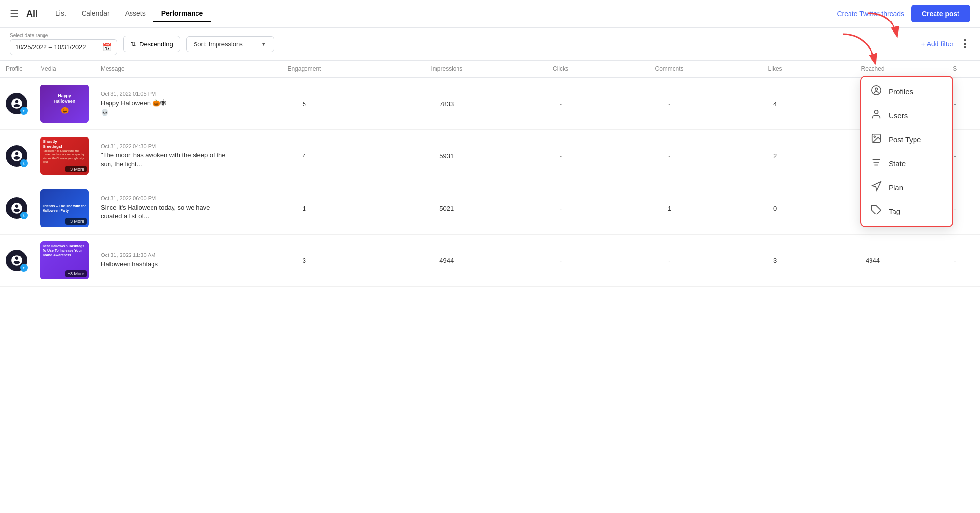  What do you see at coordinates (876, 92) in the screenshot?
I see `person-circle-icon` at bounding box center [876, 92].